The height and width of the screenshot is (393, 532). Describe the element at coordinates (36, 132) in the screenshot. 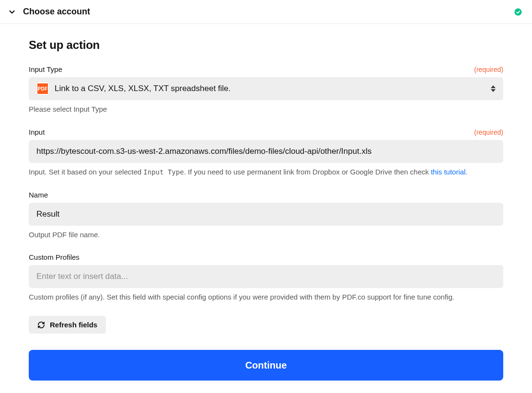

I see `field-label: Input` at that location.